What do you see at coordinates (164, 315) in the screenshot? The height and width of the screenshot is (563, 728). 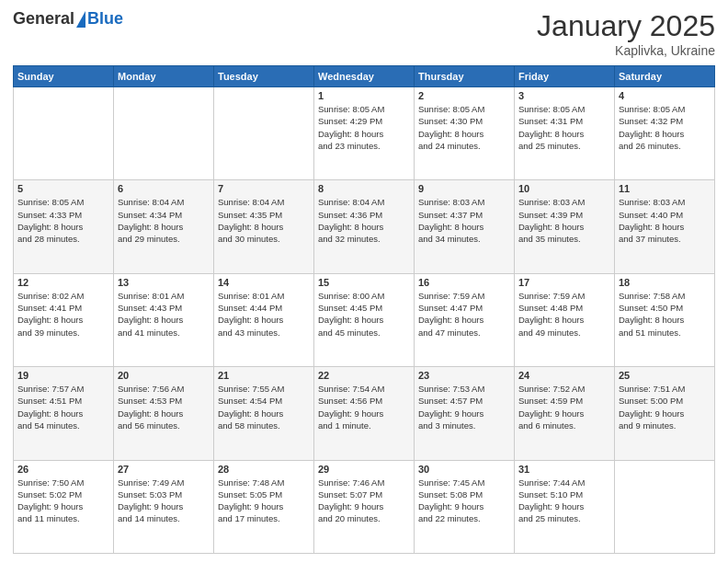 I see `day-info: Sunrise: 8:01 AMSunset: 4:43 PMDaylight:…` at bounding box center [164, 315].